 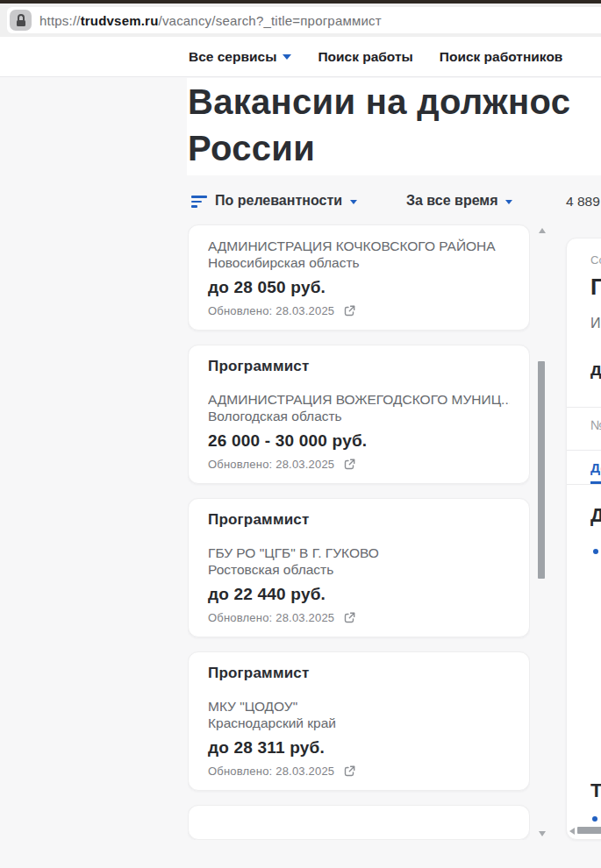 I want to click on nav-item-label: Поиск работников, so click(x=502, y=57).